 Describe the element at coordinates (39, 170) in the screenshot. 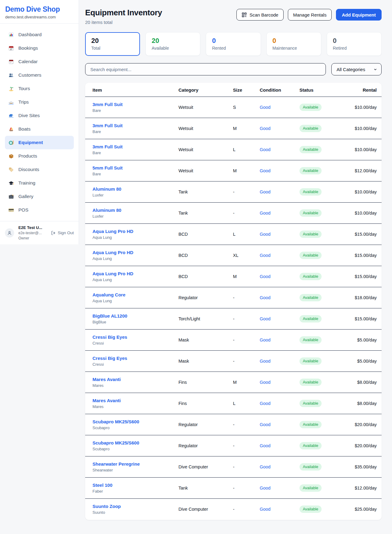

I see `sidebar-item-discounts: Discounts` at that location.